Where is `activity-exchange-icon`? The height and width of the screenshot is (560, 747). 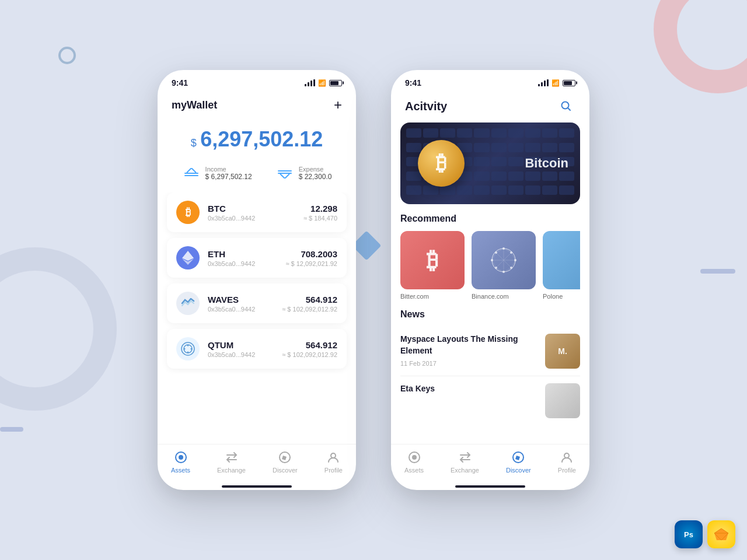
activity-exchange-icon is located at coordinates (465, 457).